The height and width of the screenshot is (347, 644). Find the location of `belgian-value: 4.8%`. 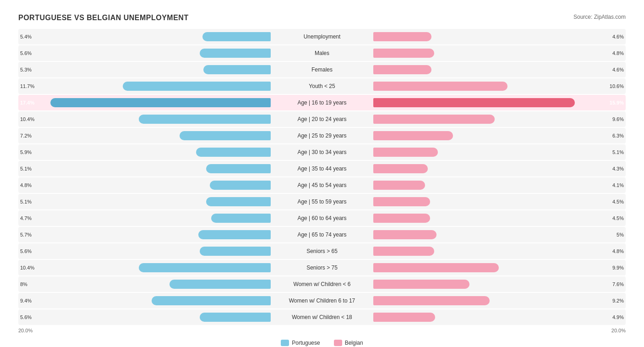

belgian-value: 4.8% is located at coordinates (618, 251).